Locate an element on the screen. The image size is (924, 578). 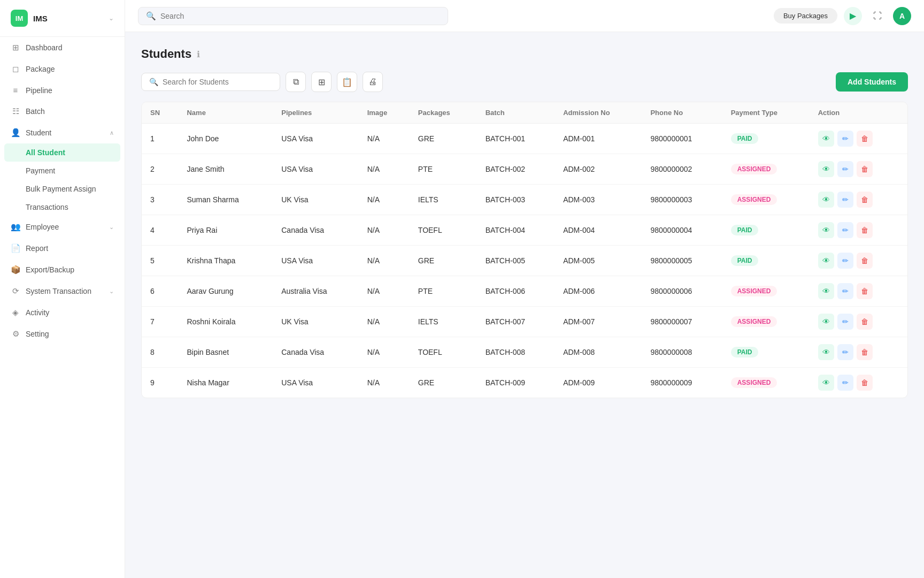
sidebar-item-bulk-payment-assign: Bulk Payment Assign is located at coordinates (62, 189).